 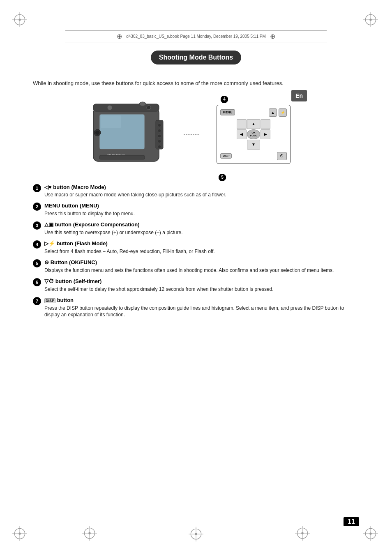 I want to click on instr-content-6: ▽⏱ button (Self-timer) Select the self-t…, so click(x=202, y=285).